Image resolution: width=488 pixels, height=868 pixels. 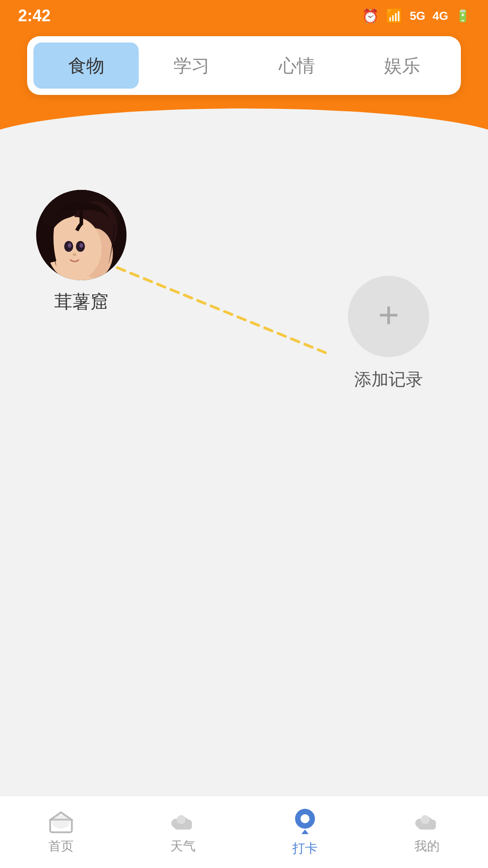 I want to click on plus-icon: +, so click(x=389, y=315).